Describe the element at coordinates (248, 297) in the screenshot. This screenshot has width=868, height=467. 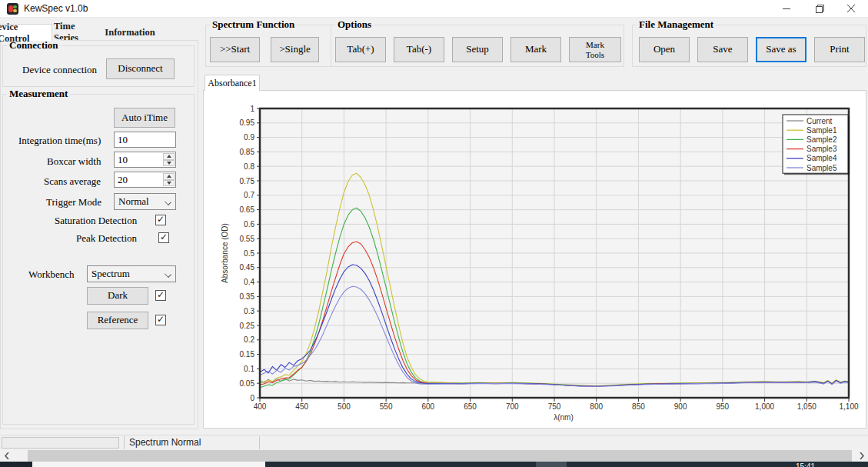
I see `svg-text: 0.35` at that location.